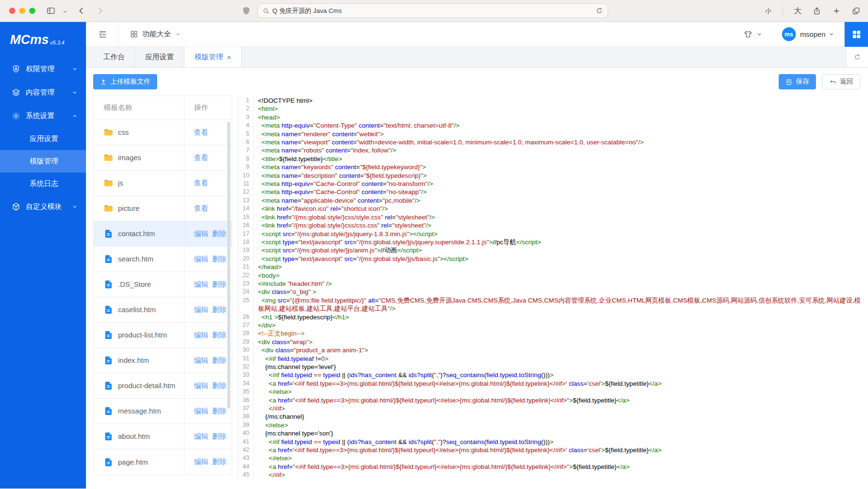 Image resolution: width=868 pixels, height=489 pixels. What do you see at coordinates (160, 57) in the screenshot?
I see `tab-应用设置: 应用设置` at bounding box center [160, 57].